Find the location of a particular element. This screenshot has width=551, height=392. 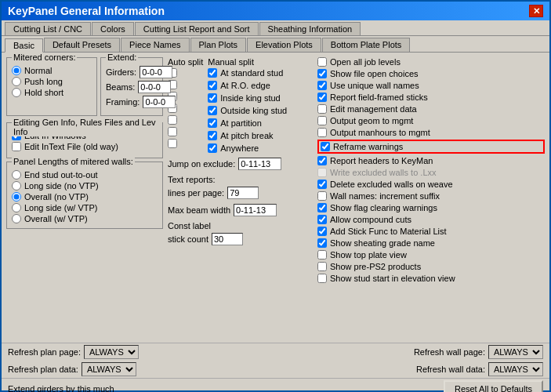

cb-delete-excluded-walls: Delete excluded walls on weave is located at coordinates (431, 184).